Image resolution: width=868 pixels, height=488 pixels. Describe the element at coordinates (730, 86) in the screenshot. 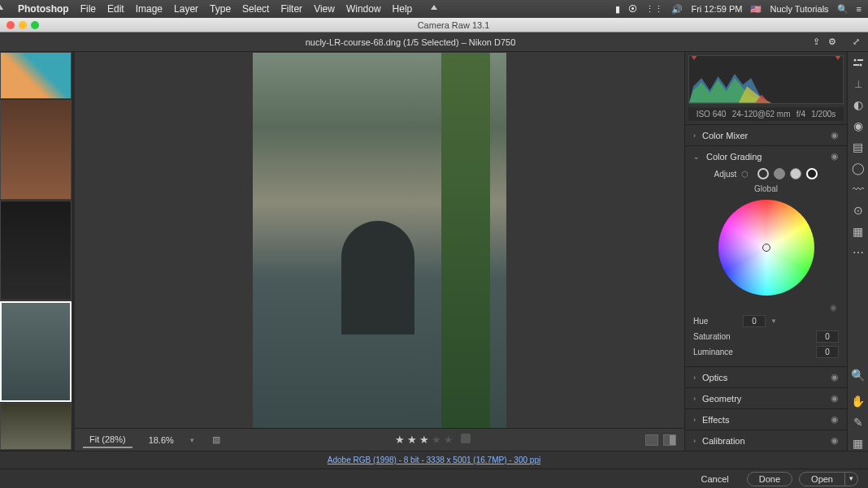

I see `histogram-graph` at that location.